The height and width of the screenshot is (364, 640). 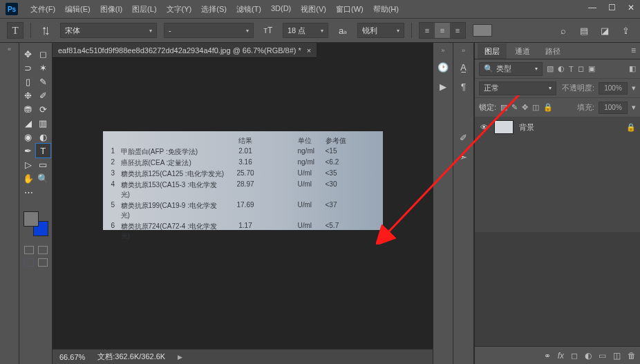 I want to click on layer-list: 👁 背景 🔒, so click(x=557, y=175).